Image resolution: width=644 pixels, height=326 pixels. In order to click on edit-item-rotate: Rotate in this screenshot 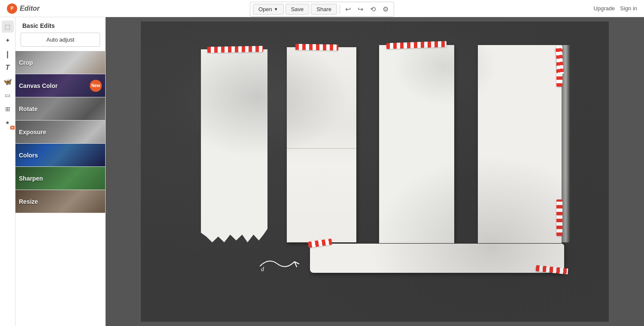, I will do `click(60, 109)`.